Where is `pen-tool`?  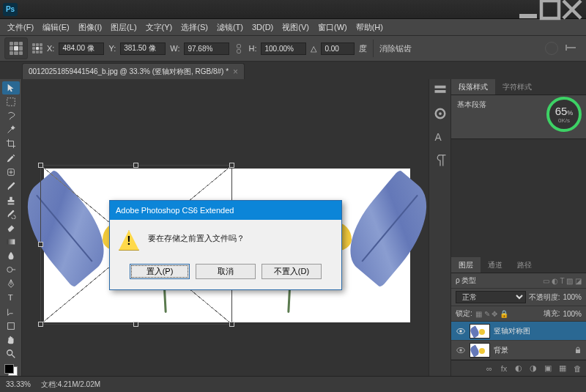
pen-tool is located at coordinates (11, 284).